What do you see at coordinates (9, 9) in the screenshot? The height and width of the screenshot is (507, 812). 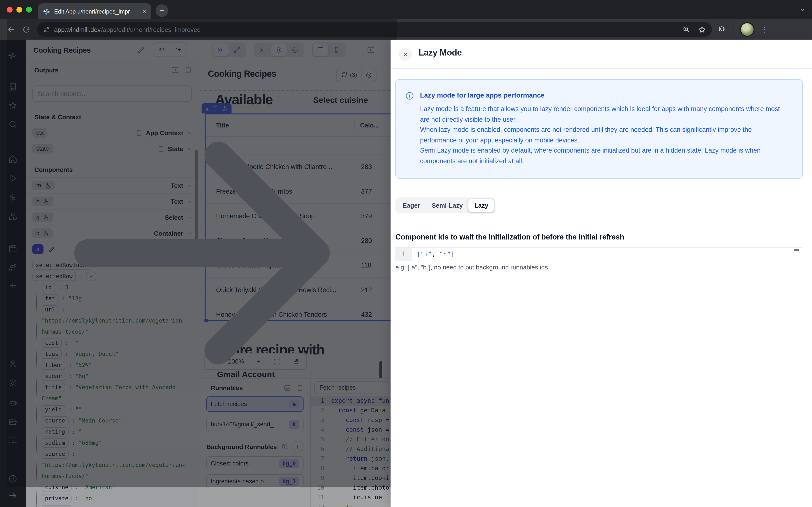 I see `window-close-button` at bounding box center [9, 9].